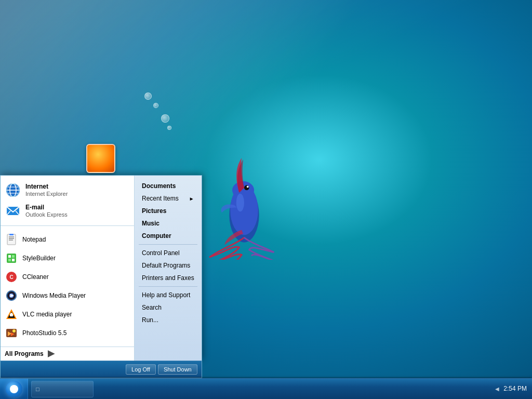 The image size is (532, 399). I want to click on start-menu-bottom: Log Off Shut Down, so click(101, 369).